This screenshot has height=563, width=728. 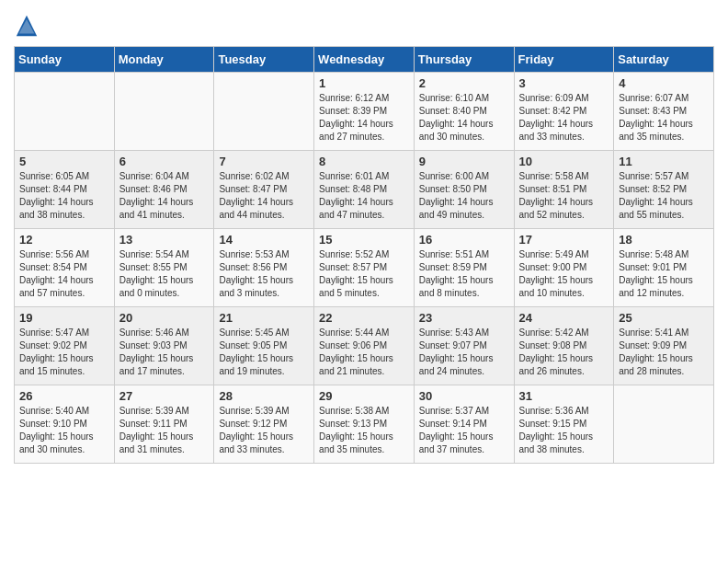 What do you see at coordinates (664, 269) in the screenshot?
I see `day-cell: 18Sunrise: 5:48 AMSunset: 9:01 PMDayligh…` at bounding box center [664, 269].